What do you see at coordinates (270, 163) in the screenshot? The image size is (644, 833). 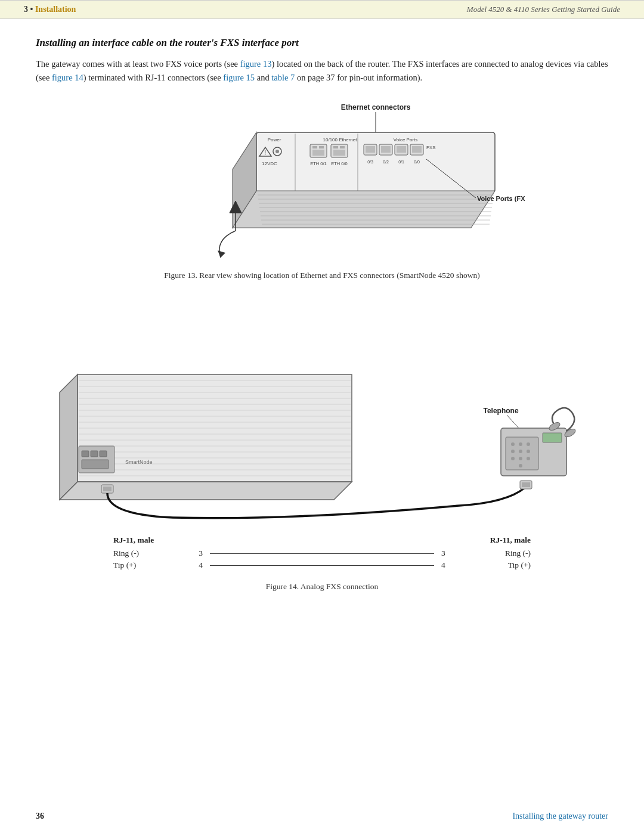 I see `svg-text: 12VDC` at bounding box center [270, 163].